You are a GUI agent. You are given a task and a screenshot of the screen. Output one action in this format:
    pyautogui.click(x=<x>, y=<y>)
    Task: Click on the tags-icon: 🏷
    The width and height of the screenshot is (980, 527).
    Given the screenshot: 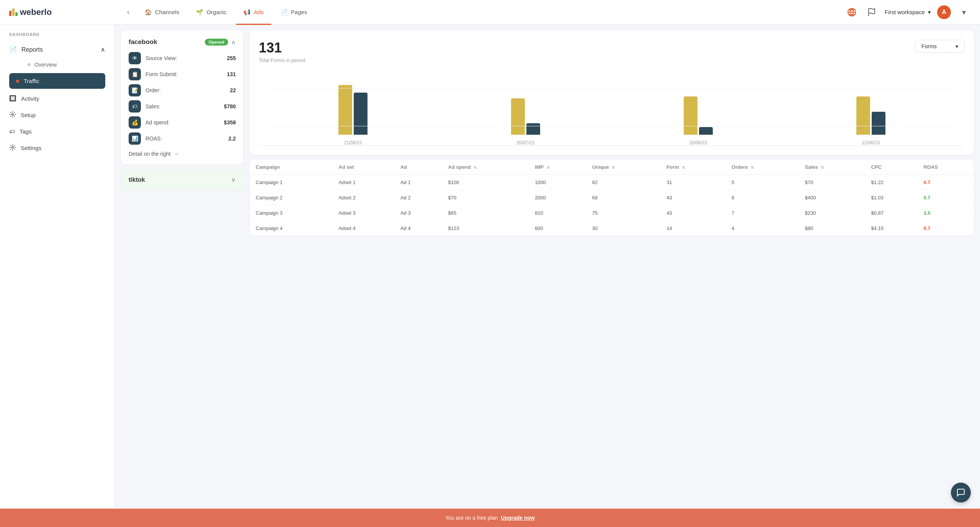 What is the action you would take?
    pyautogui.click(x=12, y=132)
    